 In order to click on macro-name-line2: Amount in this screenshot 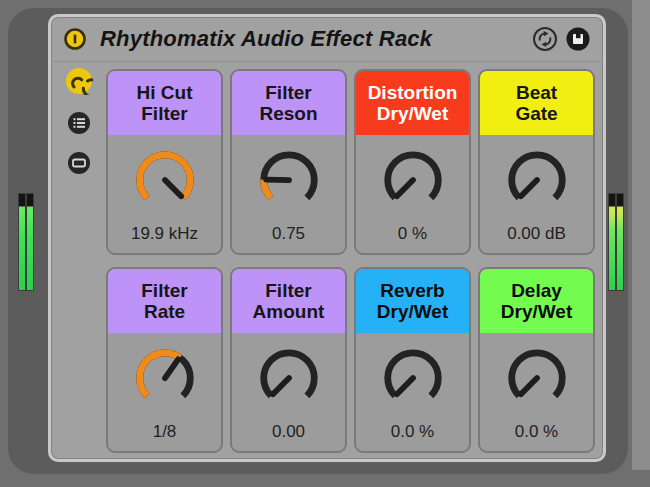, I will do `click(289, 312)`.